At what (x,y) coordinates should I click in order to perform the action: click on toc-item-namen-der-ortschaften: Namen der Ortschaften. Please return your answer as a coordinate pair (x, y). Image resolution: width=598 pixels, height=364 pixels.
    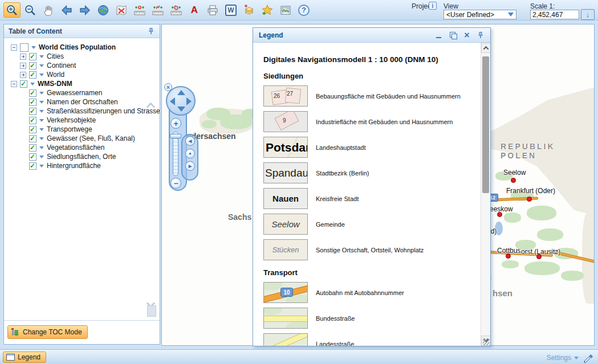
    Looking at the image, I should click on (82, 102).